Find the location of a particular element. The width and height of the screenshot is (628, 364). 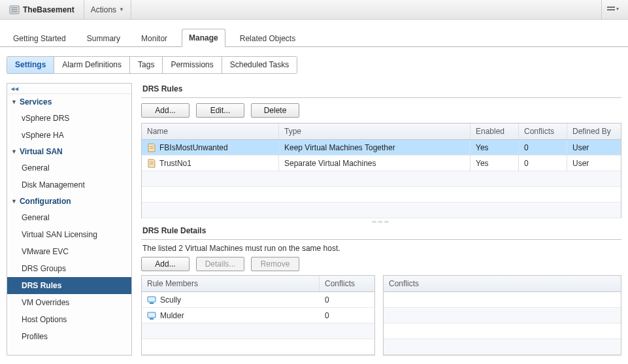

subtab-settings: Settings is located at coordinates (31, 65).